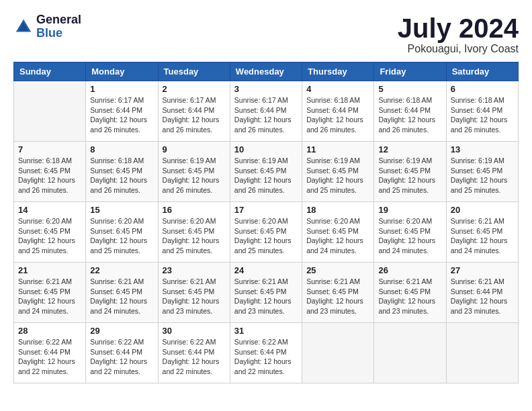  Describe the element at coordinates (122, 330) in the screenshot. I see `day-number: 29` at that location.